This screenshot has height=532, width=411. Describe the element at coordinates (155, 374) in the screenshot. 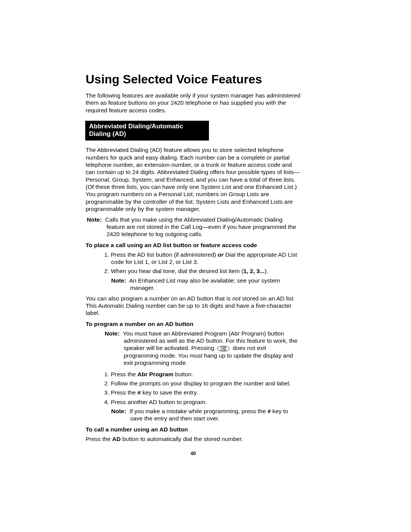

I see `step-b: Abr Program` at that location.